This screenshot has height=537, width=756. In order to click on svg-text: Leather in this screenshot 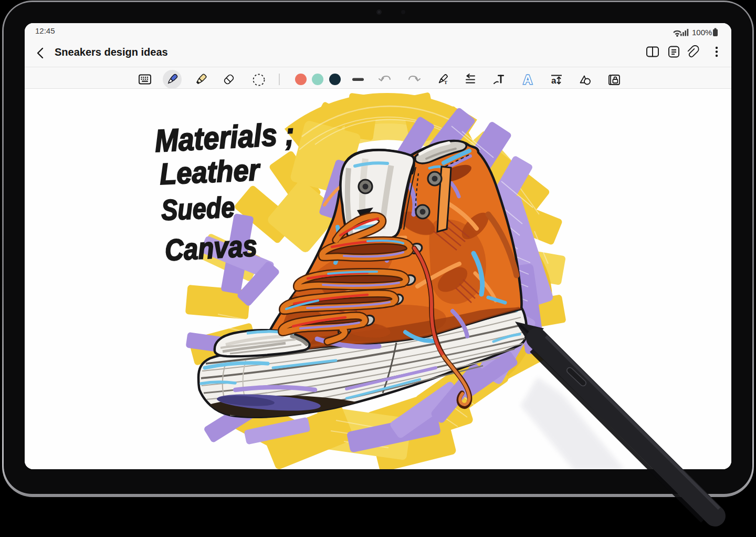, I will do `click(210, 172)`.